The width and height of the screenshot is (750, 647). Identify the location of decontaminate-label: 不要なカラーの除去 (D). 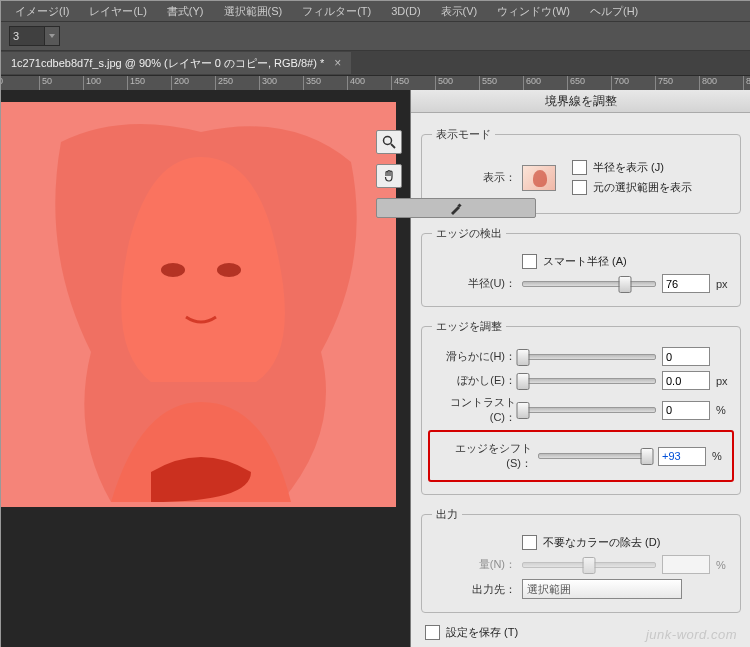
(602, 542).